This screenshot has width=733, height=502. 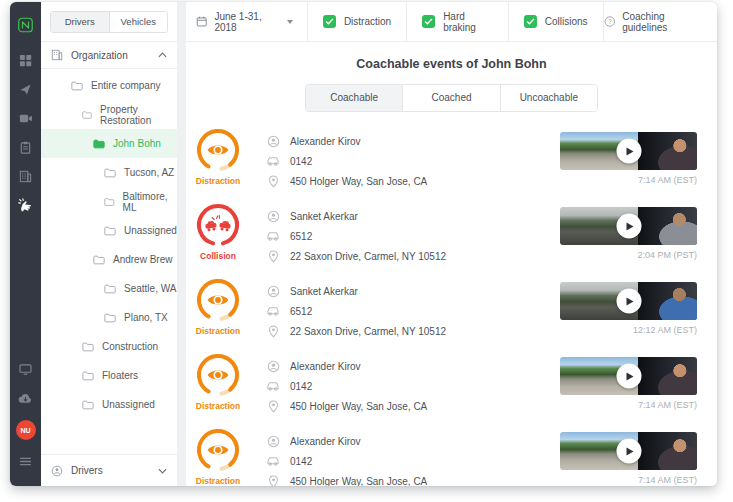 I want to click on user-avatar: NU, so click(x=26, y=430).